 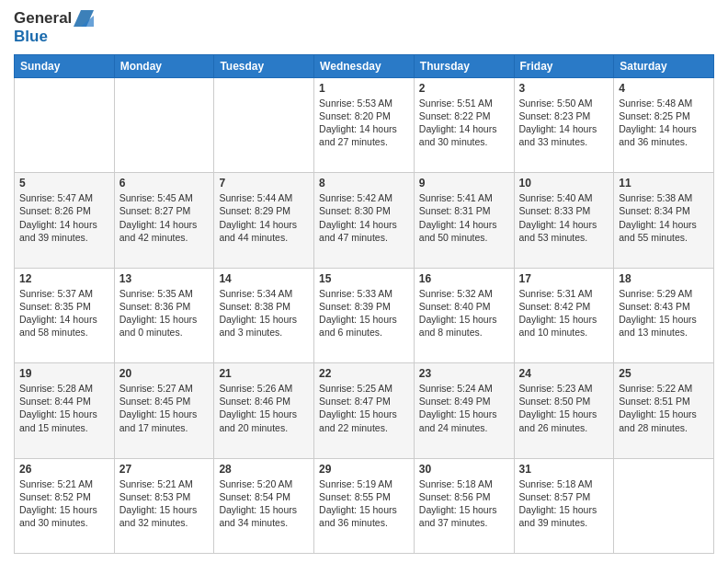 What do you see at coordinates (165, 373) in the screenshot?
I see `day-number: 20` at bounding box center [165, 373].